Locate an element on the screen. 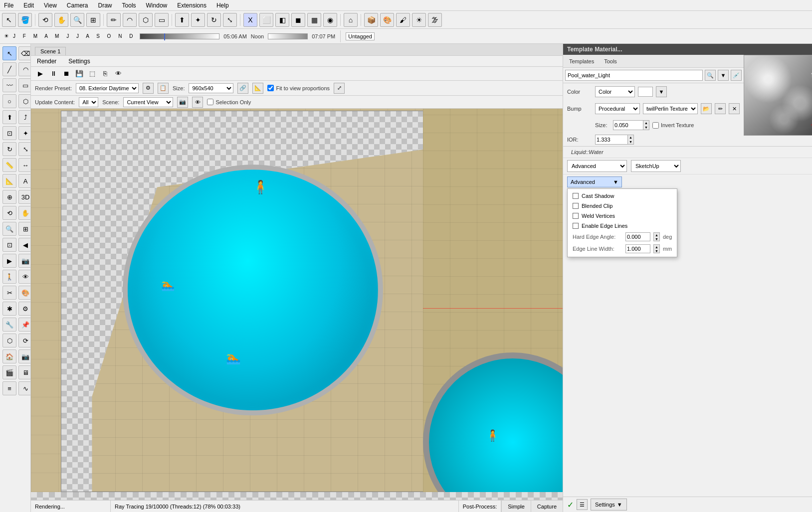 The image size is (812, 512). position-camera: 📷 is located at coordinates (25, 261).